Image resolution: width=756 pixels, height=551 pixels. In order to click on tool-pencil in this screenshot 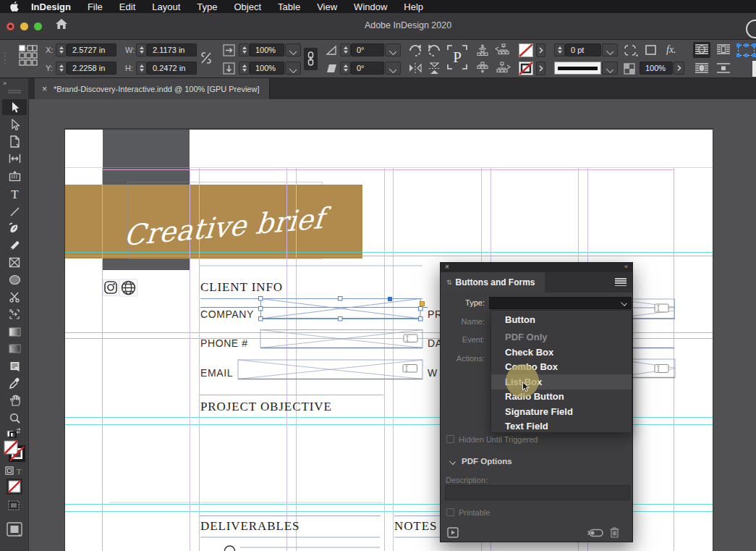, I will do `click(14, 245)`.